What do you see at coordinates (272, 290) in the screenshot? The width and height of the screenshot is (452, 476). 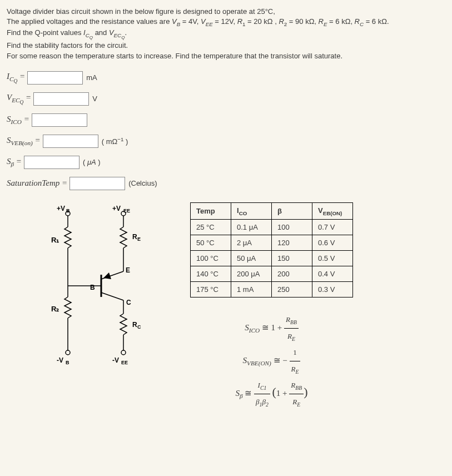 I see `table-row: 175 °C1 mA2500.3 V` at bounding box center [272, 290].